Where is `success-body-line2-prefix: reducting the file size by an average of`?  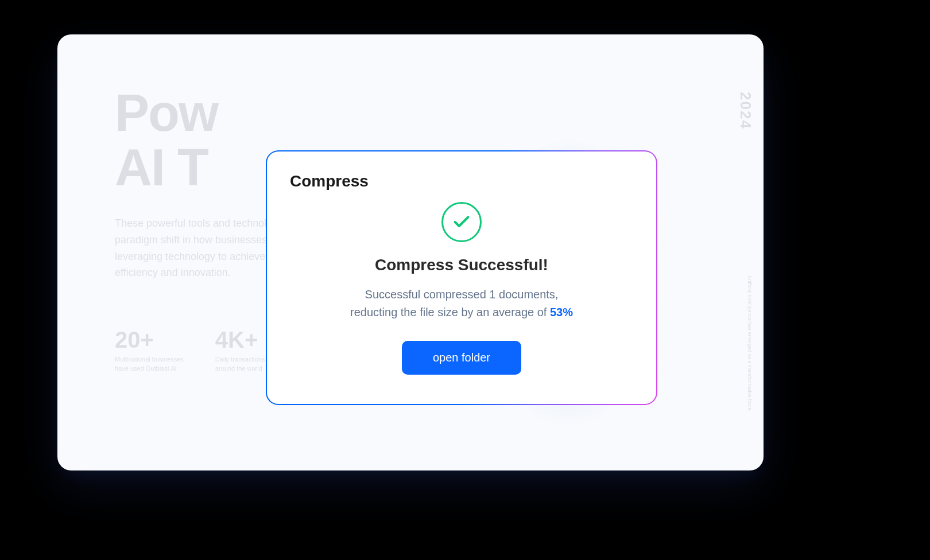
success-body-line2-prefix: reducting the file size by an average of is located at coordinates (450, 312).